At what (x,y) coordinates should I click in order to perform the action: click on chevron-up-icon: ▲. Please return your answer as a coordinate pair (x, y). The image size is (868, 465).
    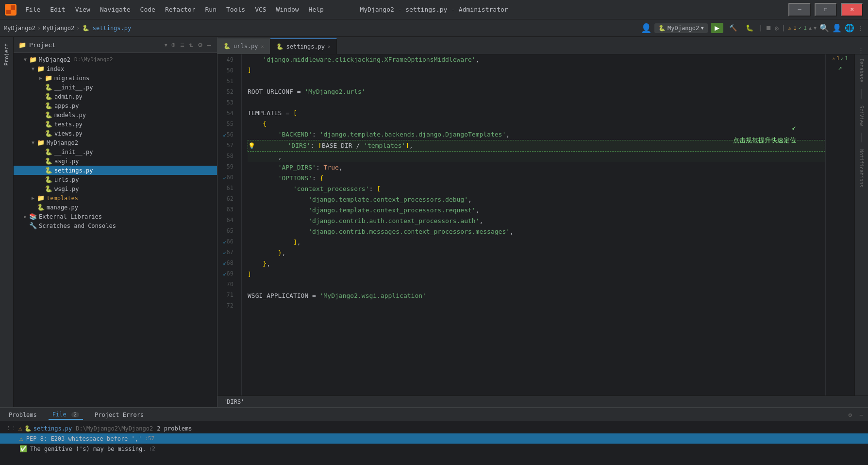
    Looking at the image, I should click on (810, 28).